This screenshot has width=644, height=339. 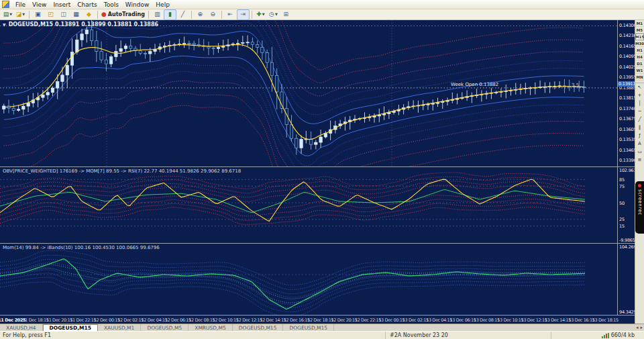 I want to click on timeframe-m1: M1, so click(x=640, y=23).